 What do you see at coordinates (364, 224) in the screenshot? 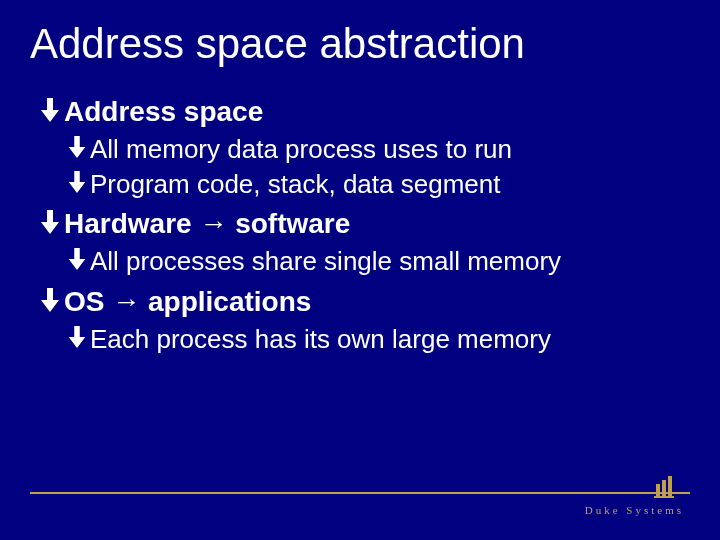
I see `bullet-hardware-software: Hardware → software` at bounding box center [364, 224].